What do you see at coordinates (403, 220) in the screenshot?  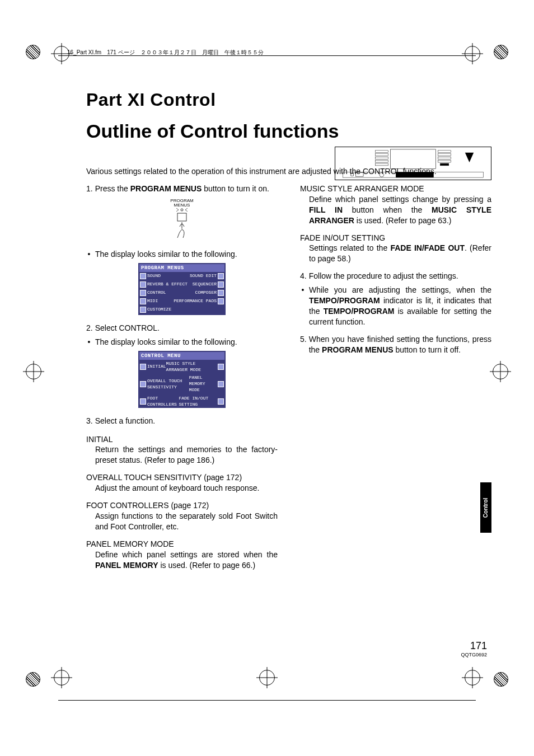 I see `func-msam-c: is used. (Refer to page 63.)` at bounding box center [403, 220].